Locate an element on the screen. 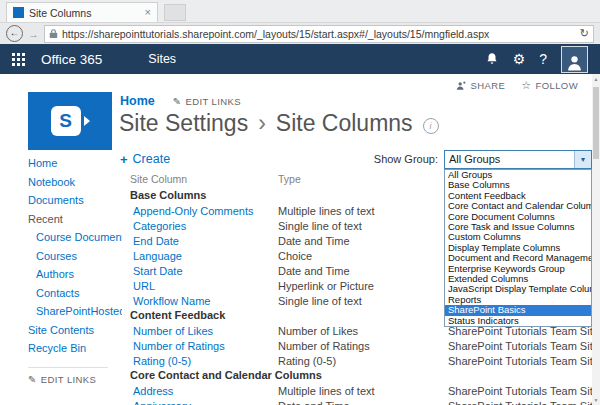  app-launcher-icon is located at coordinates (18, 60).